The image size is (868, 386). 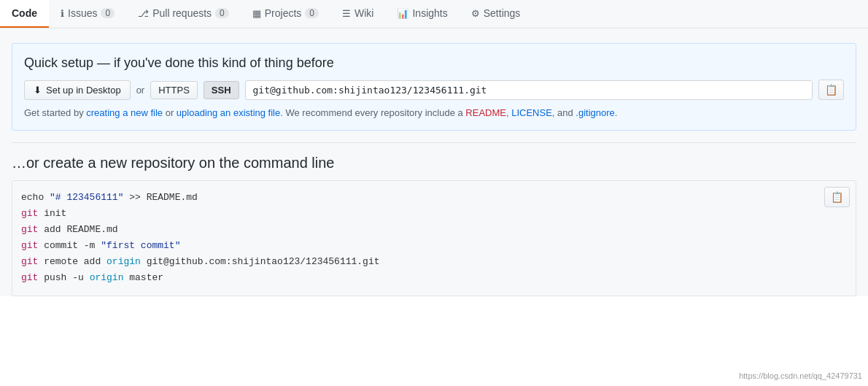 I want to click on ssh-button: SSH, so click(x=222, y=90).